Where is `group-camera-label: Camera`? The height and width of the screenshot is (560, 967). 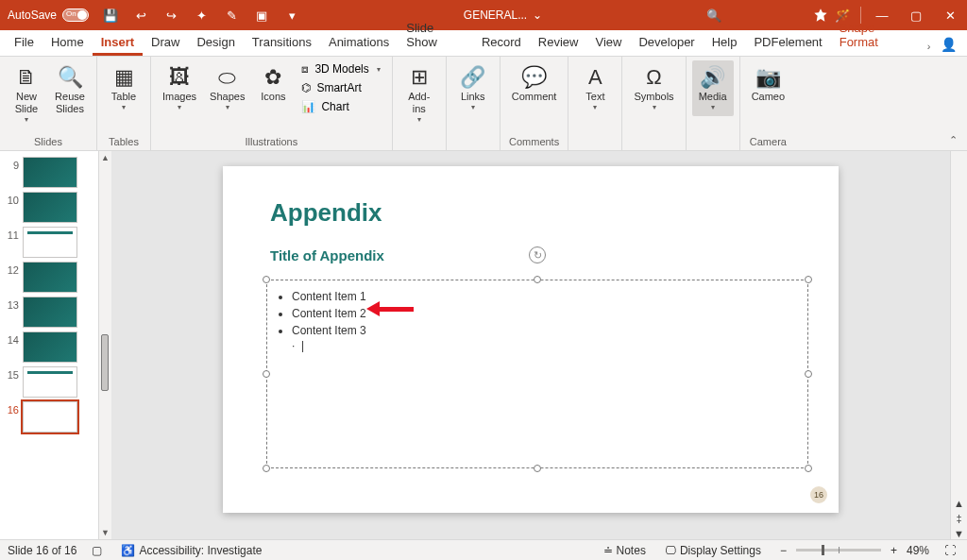 group-camera-label: Camera is located at coordinates (769, 142).